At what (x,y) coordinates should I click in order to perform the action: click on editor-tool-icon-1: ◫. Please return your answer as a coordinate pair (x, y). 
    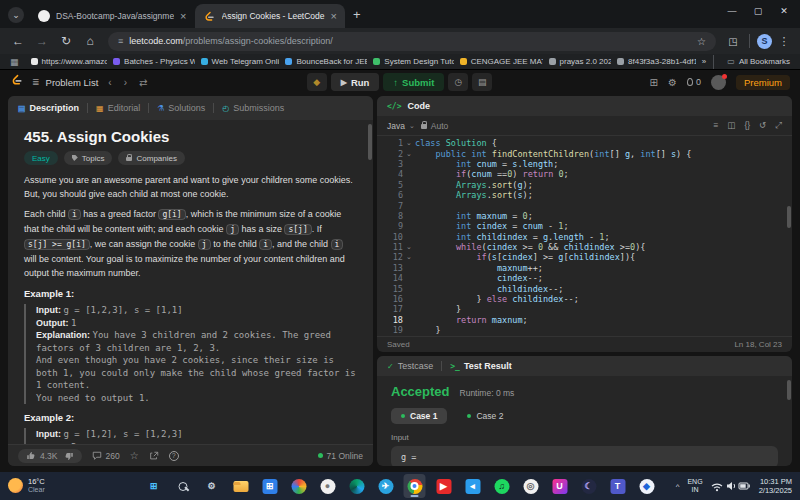
    Looking at the image, I should click on (731, 126).